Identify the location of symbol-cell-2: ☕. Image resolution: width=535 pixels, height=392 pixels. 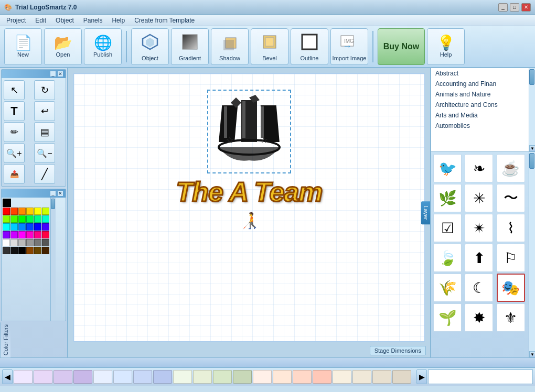
(511, 168).